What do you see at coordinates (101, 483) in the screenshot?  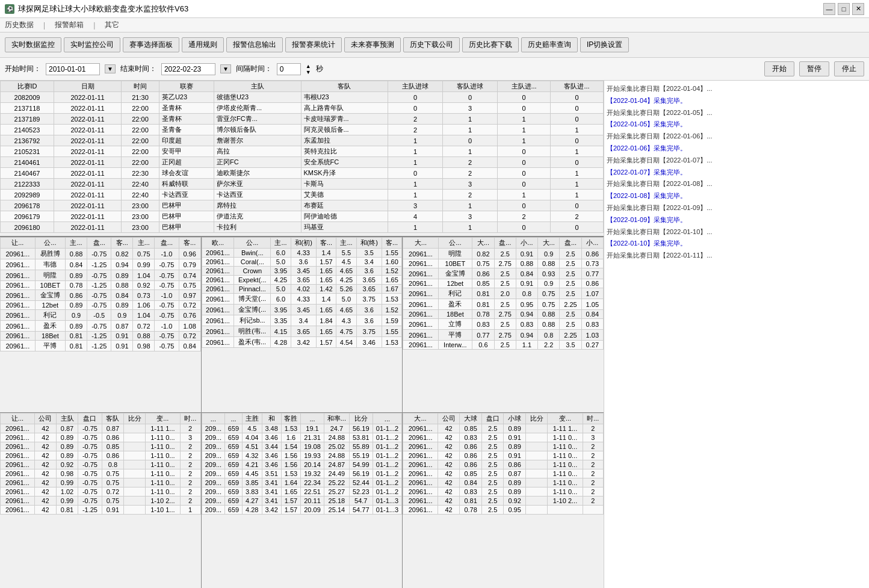 I see `list-item: 20961...420.99-0.750.751-11 0...2` at bounding box center [101, 483].